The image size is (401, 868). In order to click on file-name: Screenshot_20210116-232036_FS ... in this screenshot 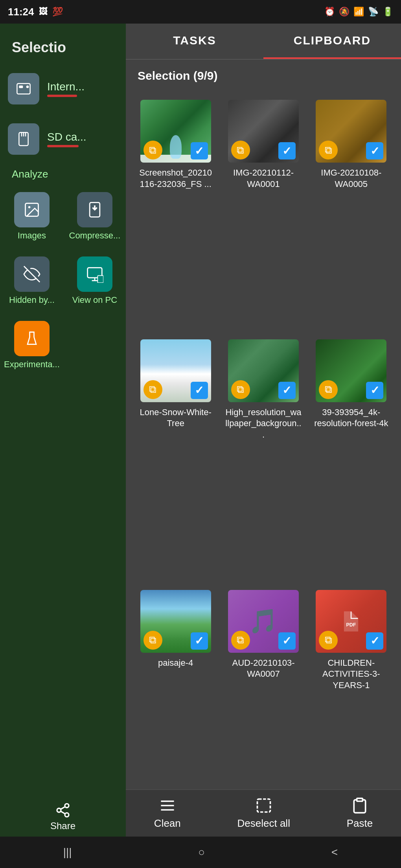, I will do `click(175, 178)`.